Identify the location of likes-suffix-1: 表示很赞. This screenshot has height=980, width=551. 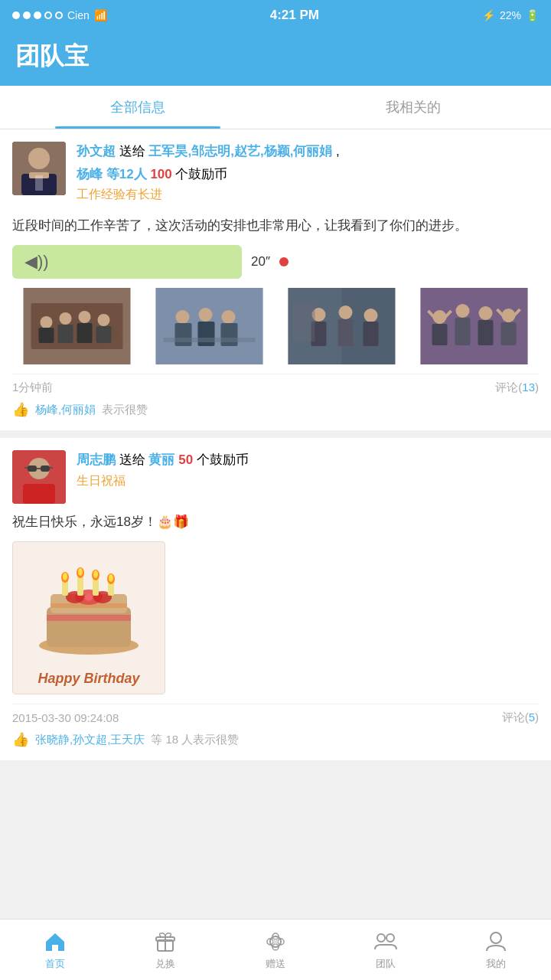
(125, 410).